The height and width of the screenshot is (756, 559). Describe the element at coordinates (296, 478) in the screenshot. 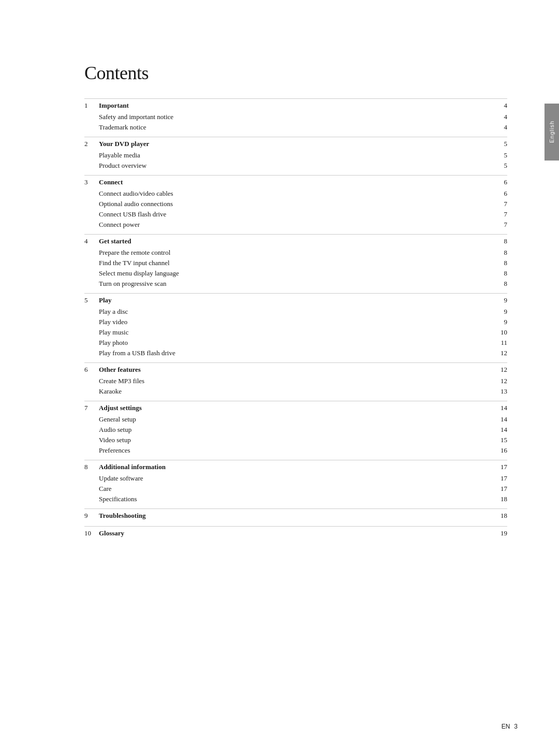

I see `toc-sub-row: Update software17` at that location.